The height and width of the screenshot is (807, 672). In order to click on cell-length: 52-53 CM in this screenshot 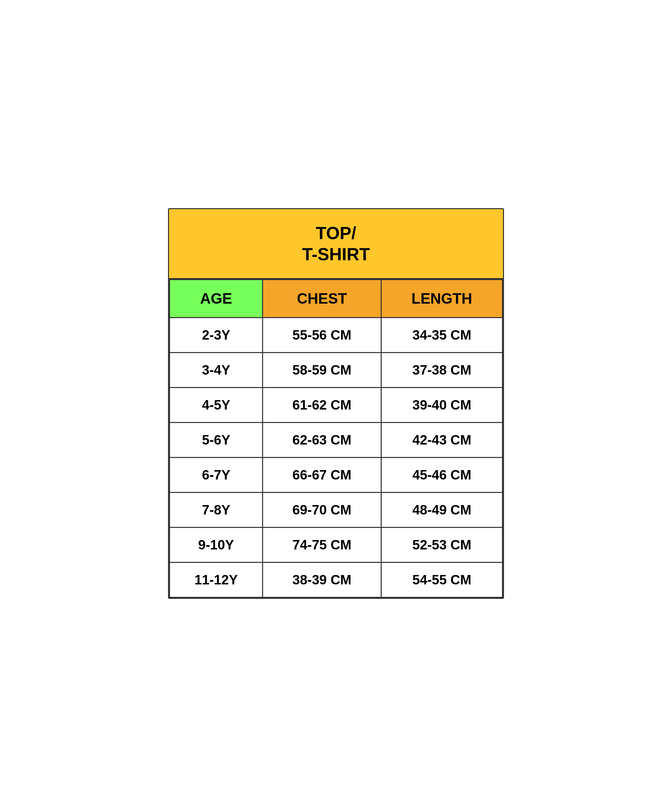, I will do `click(442, 545)`.